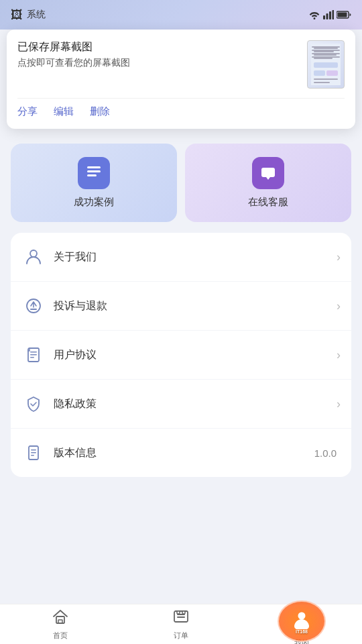 This screenshot has height=644, width=362. What do you see at coordinates (181, 188) in the screenshot?
I see `feature-row: 成功案例 在线客服` at bounding box center [181, 188].